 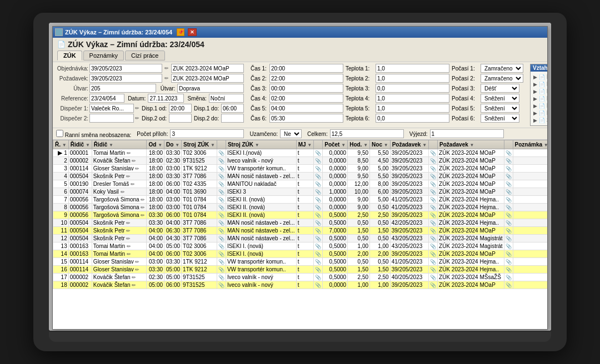 What do you see at coordinates (301, 200) in the screenshot?
I see `table-row: 7 000056 Targošová Simona ✏ 18:00 03:00 …` at bounding box center [301, 200].